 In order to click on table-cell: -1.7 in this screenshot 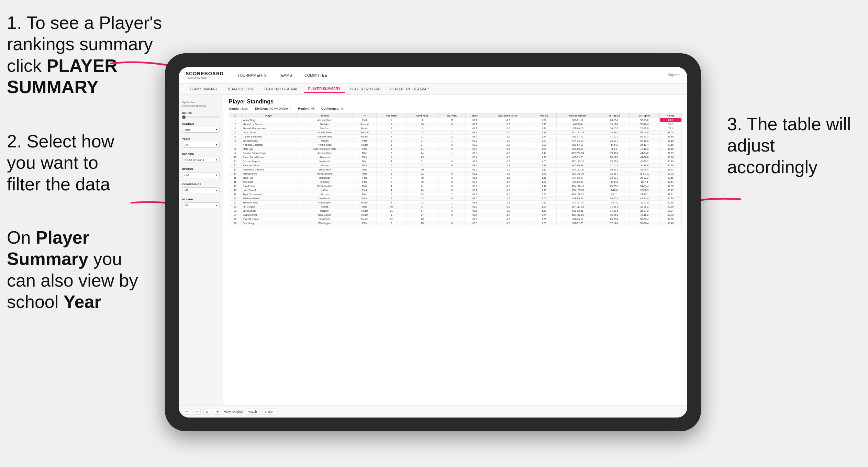, I will do `click(508, 182)`.